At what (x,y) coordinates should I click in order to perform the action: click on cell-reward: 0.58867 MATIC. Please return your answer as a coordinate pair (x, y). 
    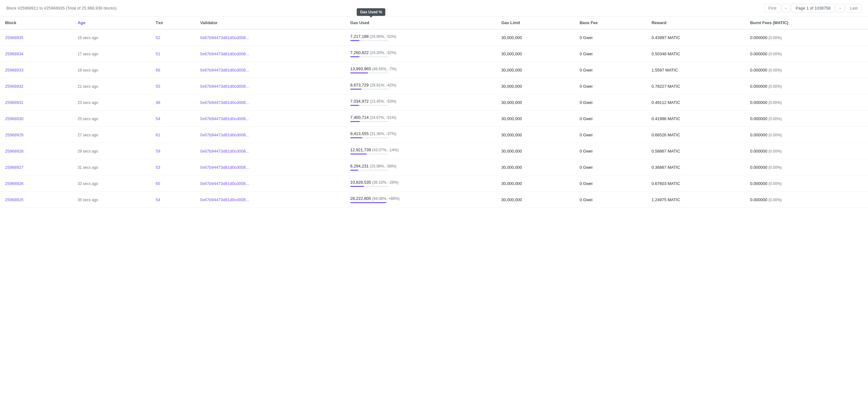
    Looking at the image, I should click on (696, 151).